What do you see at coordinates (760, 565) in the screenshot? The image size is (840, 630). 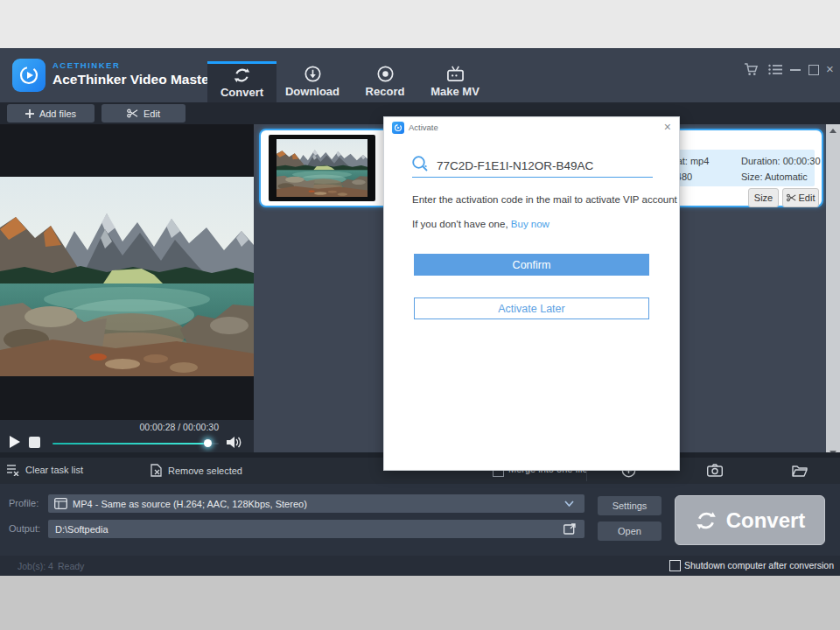 I see `shutdown-label: Shutdown computer after conversion` at bounding box center [760, 565].